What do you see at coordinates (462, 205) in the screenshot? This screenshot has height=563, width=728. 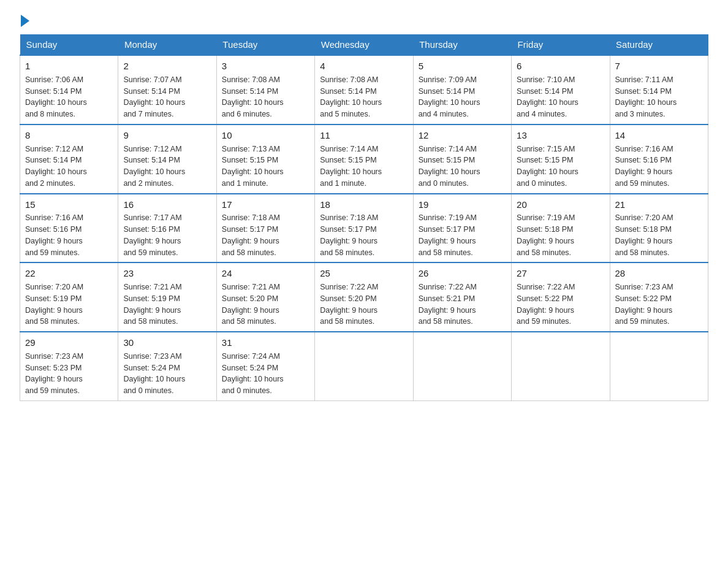 I see `day-number: 19` at bounding box center [462, 205].